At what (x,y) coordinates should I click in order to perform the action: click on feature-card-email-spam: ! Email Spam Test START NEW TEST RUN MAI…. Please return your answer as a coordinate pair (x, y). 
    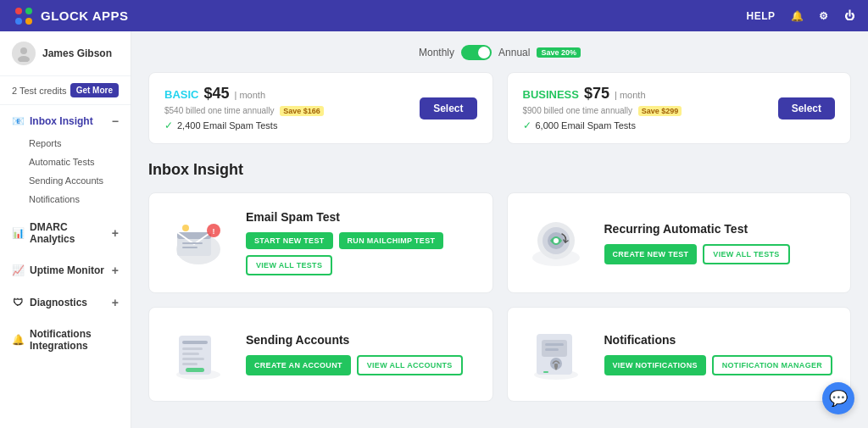
    Looking at the image, I should click on (320, 242).